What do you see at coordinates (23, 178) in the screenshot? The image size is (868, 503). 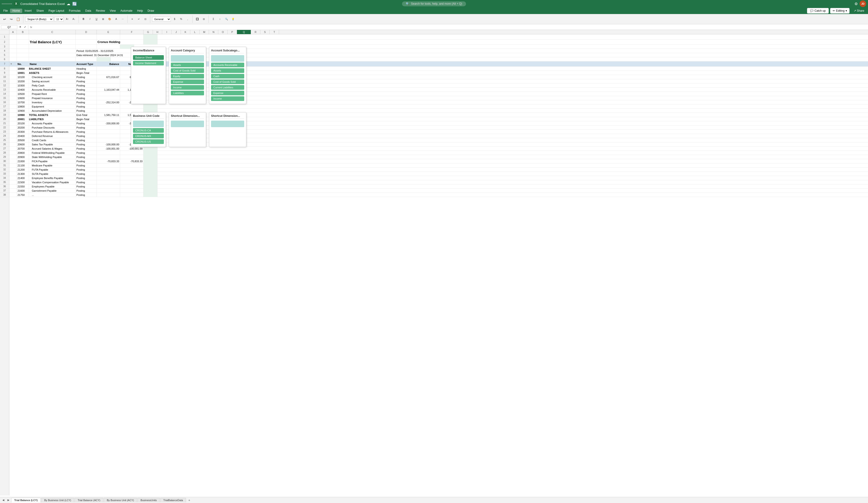 I see `cell-no-34: 21400` at bounding box center [23, 178].